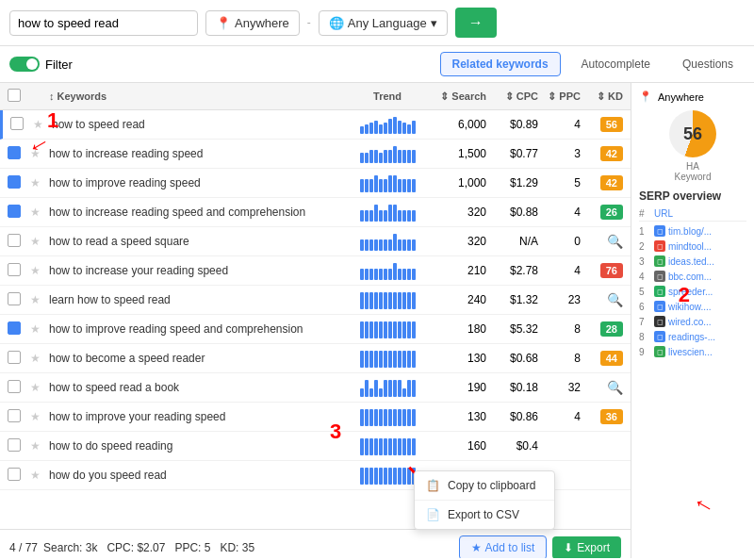 The width and height of the screenshot is (754, 560). What do you see at coordinates (315, 388) in the screenshot?
I see `table-row: ★ how to speed read a book 190 $0.18 32 …` at bounding box center [315, 388].